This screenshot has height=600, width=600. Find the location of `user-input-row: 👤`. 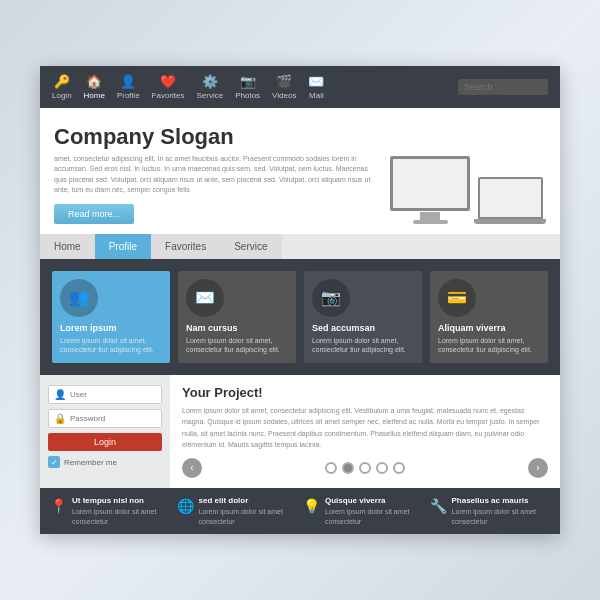

user-input-row: 👤 is located at coordinates (105, 394).